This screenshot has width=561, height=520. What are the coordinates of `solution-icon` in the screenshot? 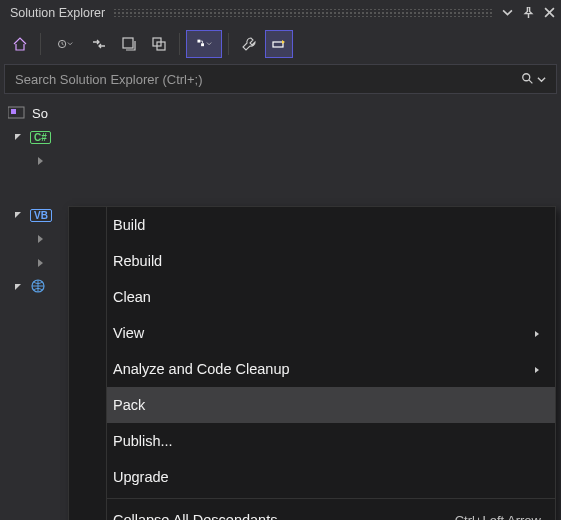 It's located at (17, 114).